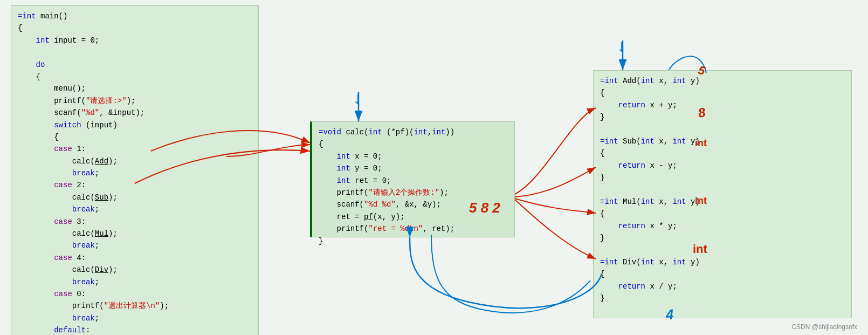 Image resolution: width=868 pixels, height=335 pixels. I want to click on annotation-582: 5 8 2, so click(485, 208).